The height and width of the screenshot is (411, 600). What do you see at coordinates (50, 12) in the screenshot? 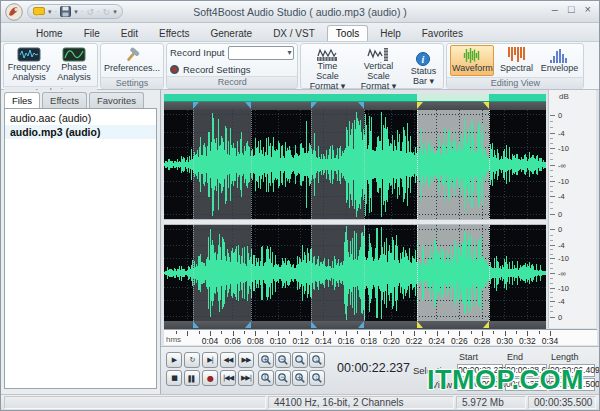
I see `comments-dropdown-icon: ▾` at bounding box center [50, 12].